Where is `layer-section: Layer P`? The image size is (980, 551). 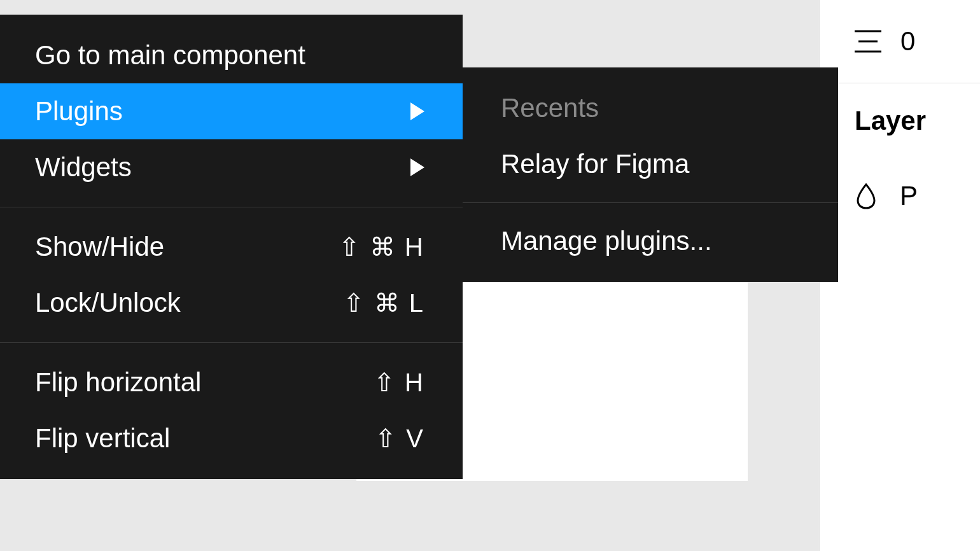 layer-section: Layer P is located at coordinates (900, 148).